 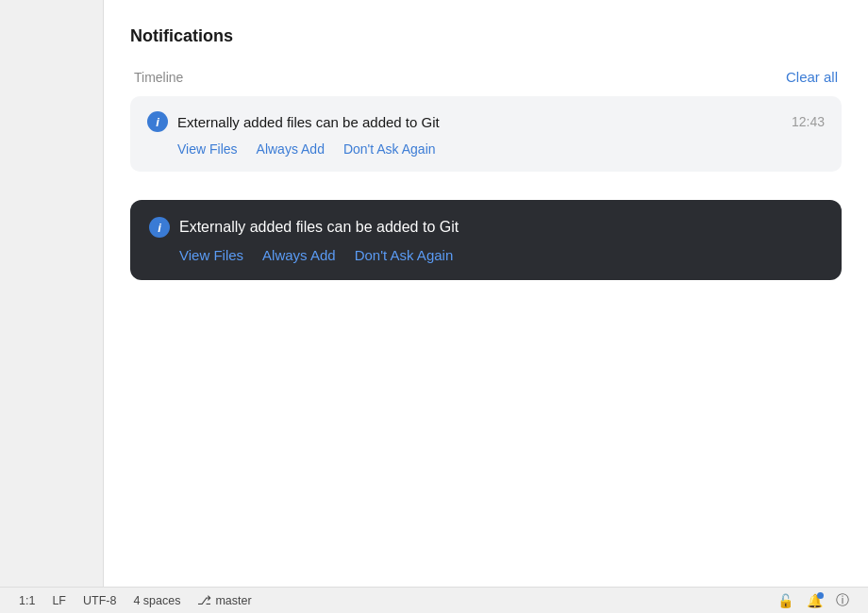 I want to click on notifications-title: Notifications, so click(x=486, y=36).